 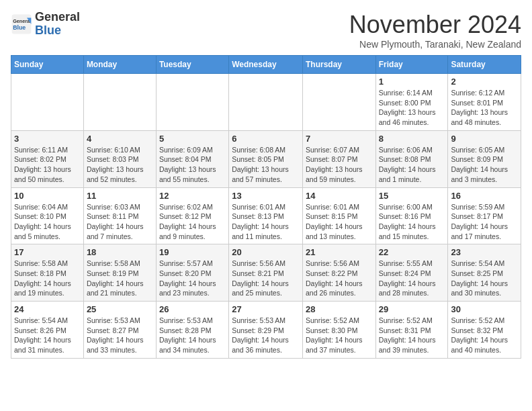 I want to click on day-info: Sunrise: 5:59 AM Sunset: 8:17 PM Dayligh…, so click(x=484, y=222).